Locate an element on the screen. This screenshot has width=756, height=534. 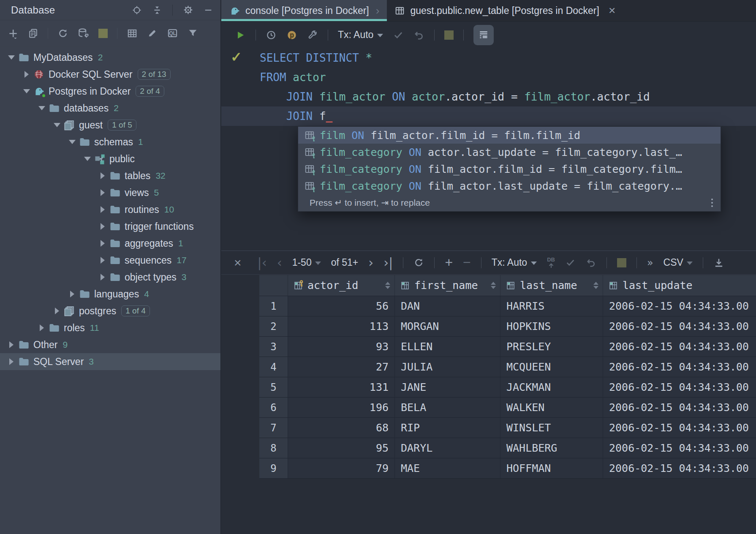
reload-data-icon is located at coordinates (419, 263).